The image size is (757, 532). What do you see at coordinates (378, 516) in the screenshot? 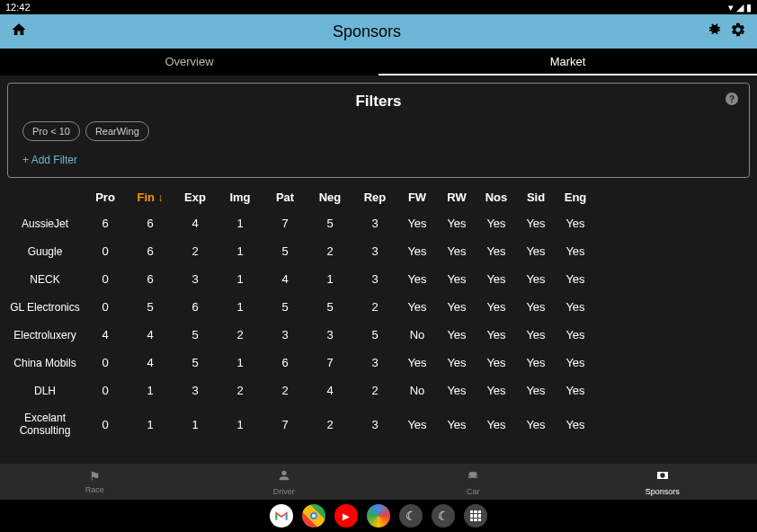
I see `photos-icon` at bounding box center [378, 516].